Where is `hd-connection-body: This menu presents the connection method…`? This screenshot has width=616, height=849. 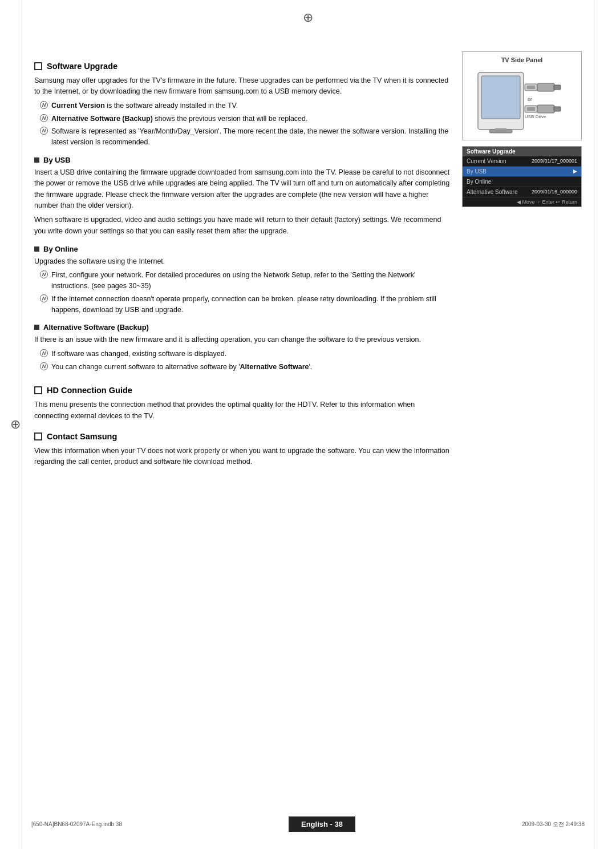 hd-connection-body: This menu presents the connection method… is located at coordinates (242, 411).